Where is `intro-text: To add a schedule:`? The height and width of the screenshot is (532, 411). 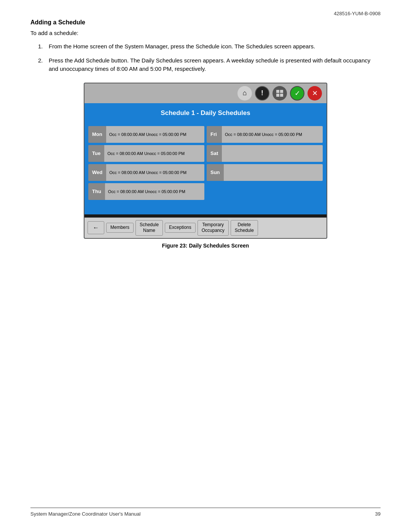 intro-text: To add a schedule: is located at coordinates (206, 33).